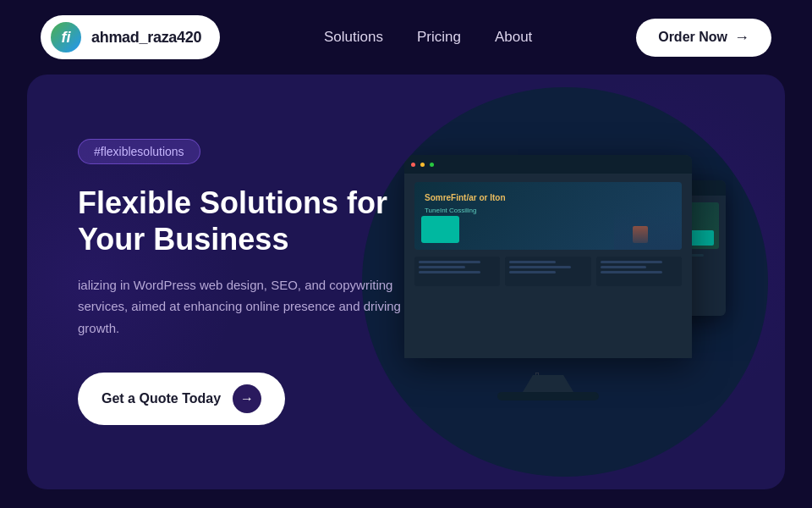 The width and height of the screenshot is (812, 508). What do you see at coordinates (548, 384) in the screenshot?
I see `monitor-stand` at bounding box center [548, 384].